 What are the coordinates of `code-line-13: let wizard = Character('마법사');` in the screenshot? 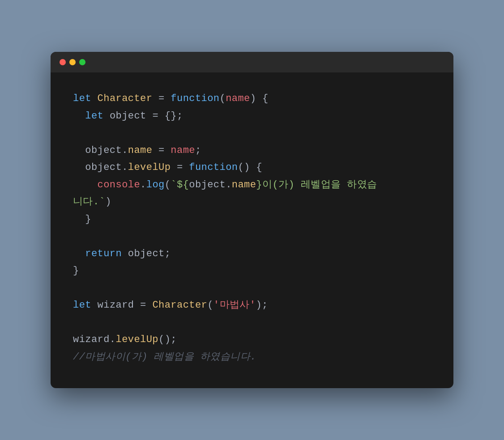 It's located at (252, 306).